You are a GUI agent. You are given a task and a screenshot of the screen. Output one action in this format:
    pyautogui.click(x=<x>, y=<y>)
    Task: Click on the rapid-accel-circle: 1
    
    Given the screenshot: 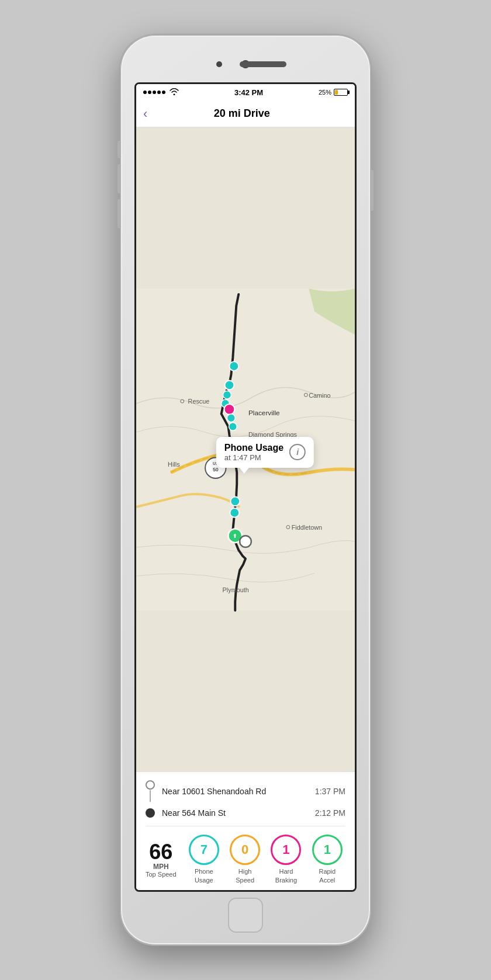 What is the action you would take?
    pyautogui.click(x=327, y=850)
    